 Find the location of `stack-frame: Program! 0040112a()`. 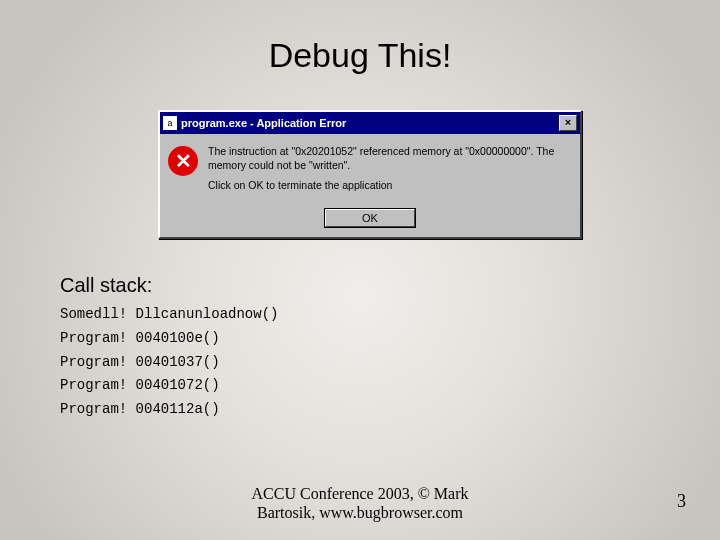

stack-frame: Program! 0040112a() is located at coordinates (169, 410).